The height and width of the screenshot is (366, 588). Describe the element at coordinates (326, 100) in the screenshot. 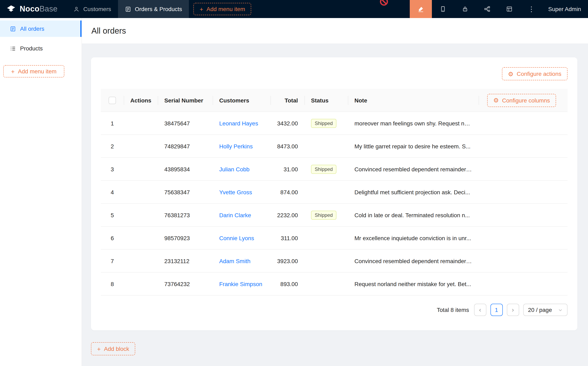

I see `column-header-status: Status` at that location.